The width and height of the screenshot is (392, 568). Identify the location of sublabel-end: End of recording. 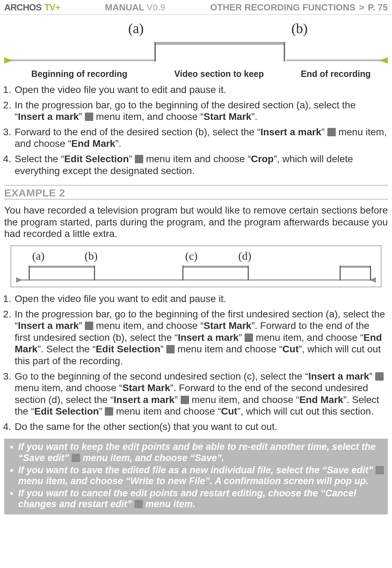
(336, 74).